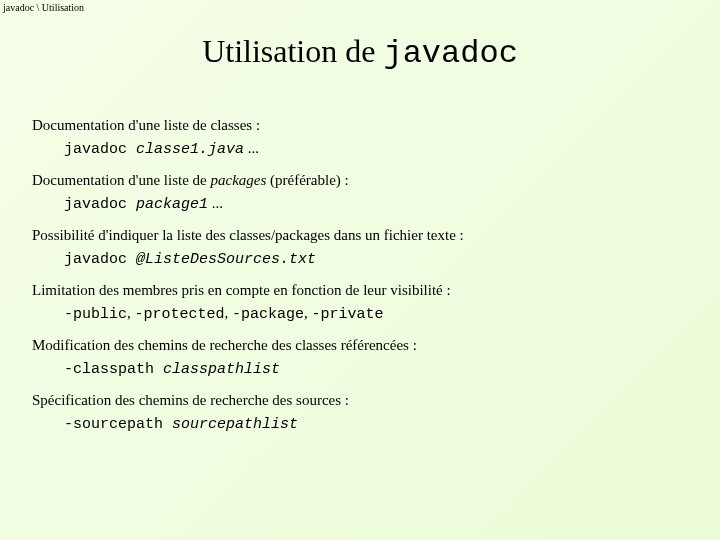 This screenshot has height=540, width=720. What do you see at coordinates (172, 204) in the screenshot?
I see `cmd-arg: package1` at bounding box center [172, 204].